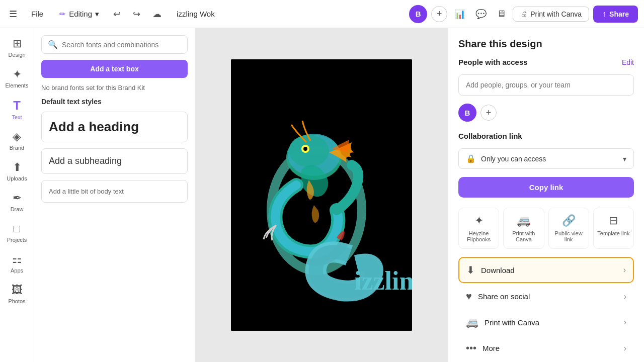  Describe the element at coordinates (604, 14) in the screenshot. I see `share-icon: ↑` at that location.